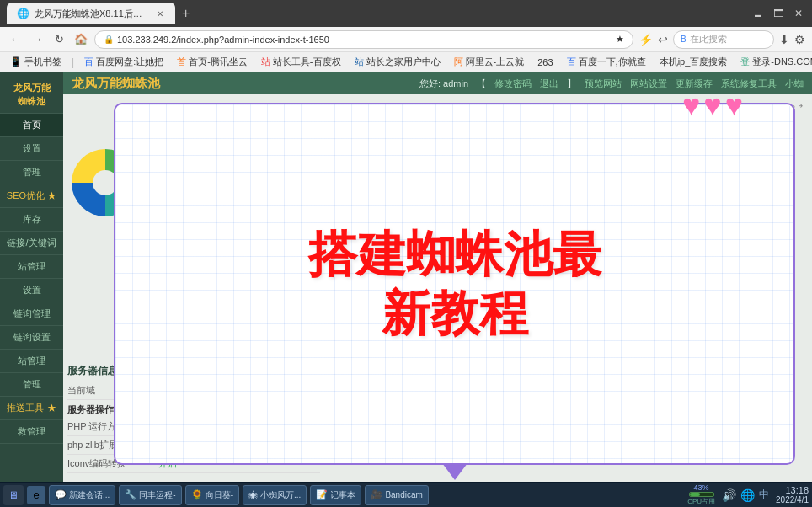  Describe the element at coordinates (91, 13) in the screenshot. I see `active-tab: 🌐 龙风万能蜘蛛池X8.11后台管理 ✕` at that location.